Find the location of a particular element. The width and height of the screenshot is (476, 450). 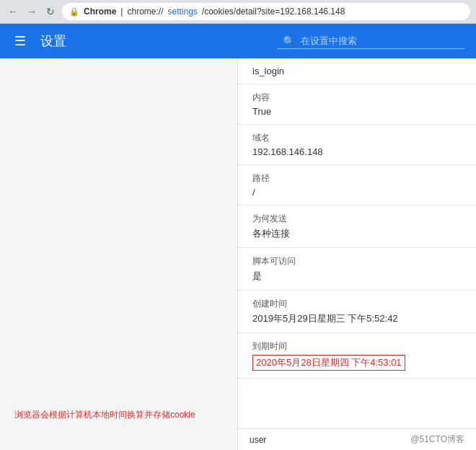

url-path: /cookies/detail?site=192.168.146.148 is located at coordinates (274, 12).